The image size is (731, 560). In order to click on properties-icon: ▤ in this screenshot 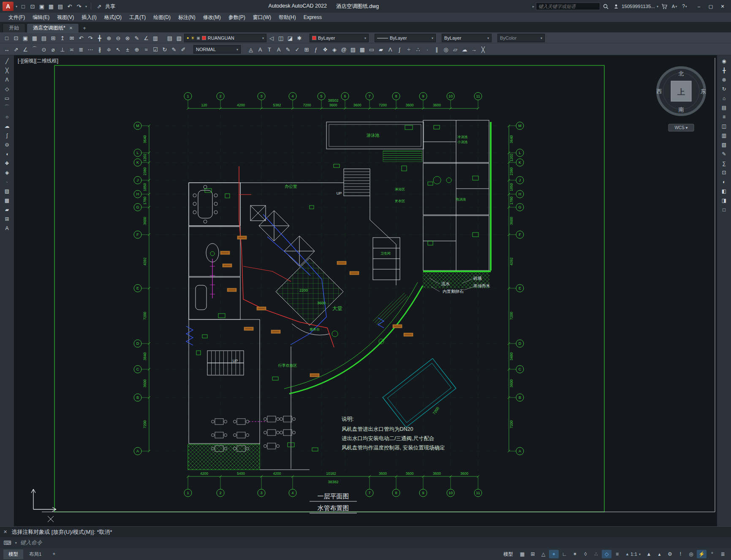, I will do `click(724, 107)`.